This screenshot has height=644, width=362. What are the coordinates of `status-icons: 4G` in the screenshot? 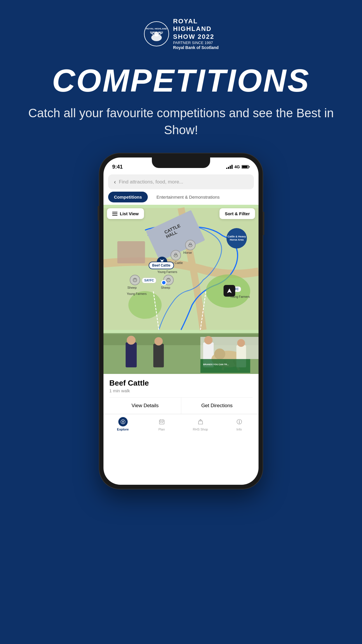 It's located at (238, 167).